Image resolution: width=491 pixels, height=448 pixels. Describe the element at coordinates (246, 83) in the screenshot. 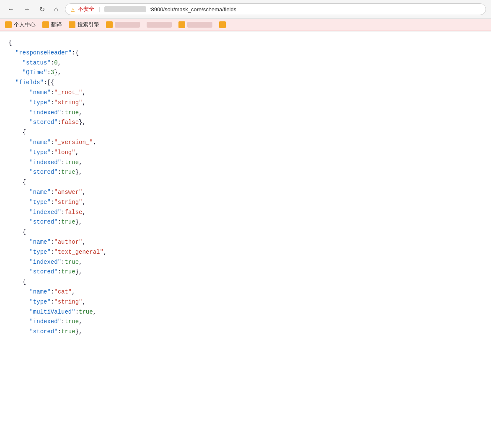

I see `json-line-4: "fields":[{` at that location.